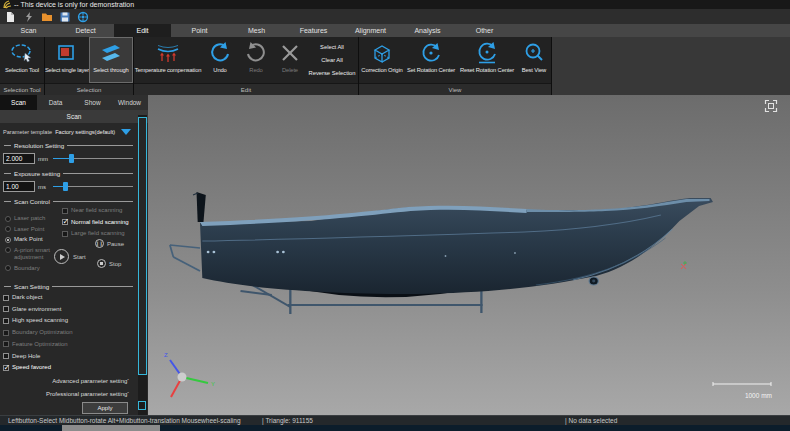 The image size is (790, 431). Describe the element at coordinates (332, 60) in the screenshot. I see `clear-all-button: Clear All` at that location.